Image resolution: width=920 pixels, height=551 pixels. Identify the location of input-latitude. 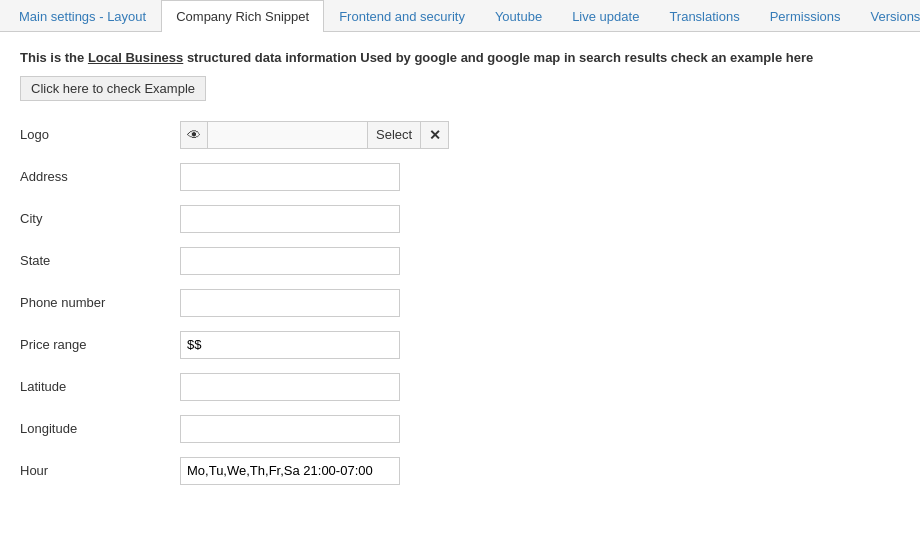
(290, 387).